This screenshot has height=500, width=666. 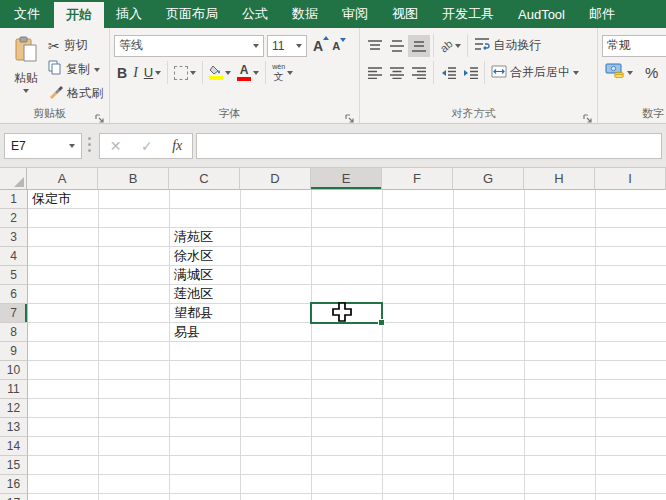 What do you see at coordinates (336, 46) in the screenshot?
I see `decrease-font-size-button: A` at bounding box center [336, 46].